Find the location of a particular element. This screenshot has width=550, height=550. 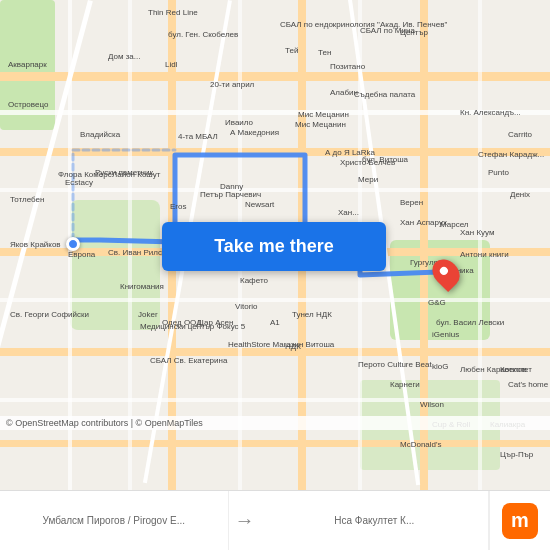

take-me-there-button: Take me there is located at coordinates (274, 246).